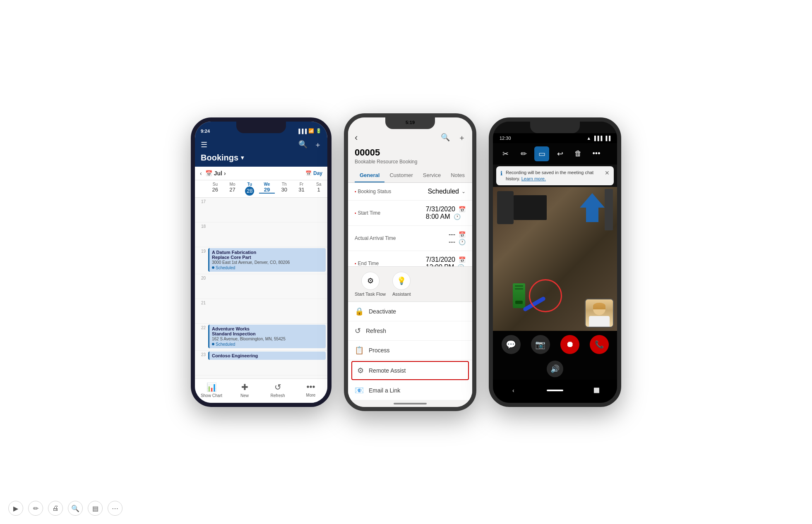  What do you see at coordinates (278, 387) in the screenshot?
I see `refresh-icon: ↺` at bounding box center [278, 387].